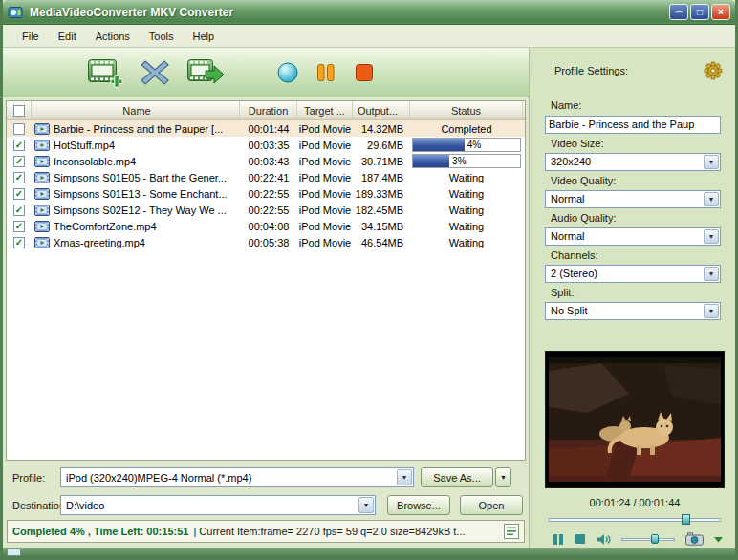 Image resolution: width=738 pixels, height=560 pixels. What do you see at coordinates (141, 194) in the screenshot?
I see `file-name-text: Simpsons S01E13 - Some Enchant...` at bounding box center [141, 194].